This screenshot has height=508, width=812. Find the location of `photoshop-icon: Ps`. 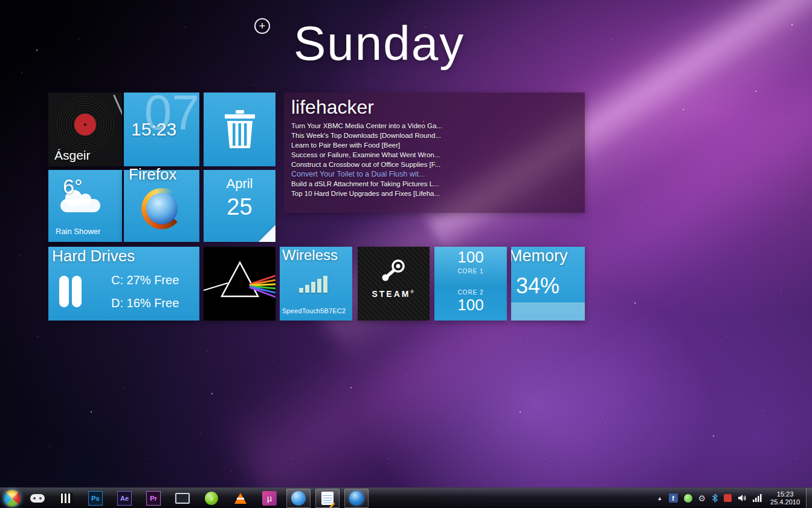

photoshop-icon: Ps is located at coordinates (95, 498).